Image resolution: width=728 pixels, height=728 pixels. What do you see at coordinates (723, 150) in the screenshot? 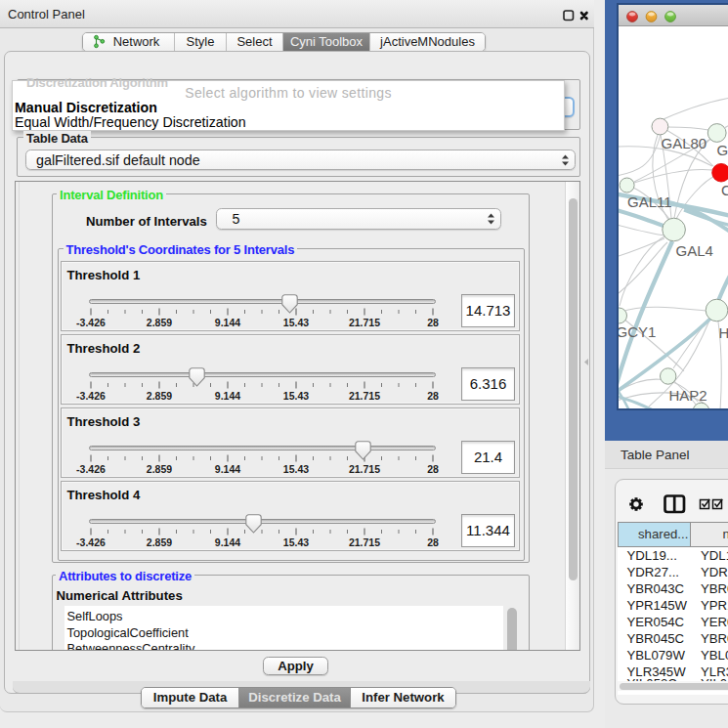
I see `svg-text: G.` at bounding box center [723, 150].